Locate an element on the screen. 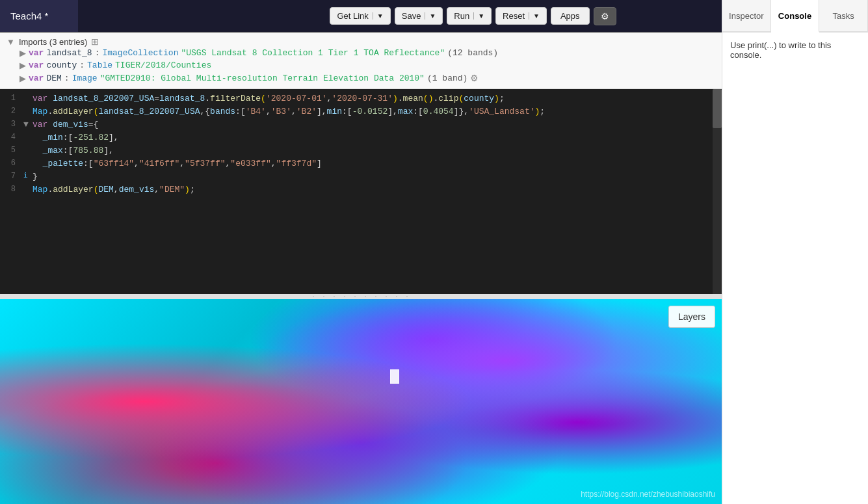 The height and width of the screenshot is (504, 868). watermark-text: https://blog.csdn.net/zhebushibiaoshifu is located at coordinates (648, 494).